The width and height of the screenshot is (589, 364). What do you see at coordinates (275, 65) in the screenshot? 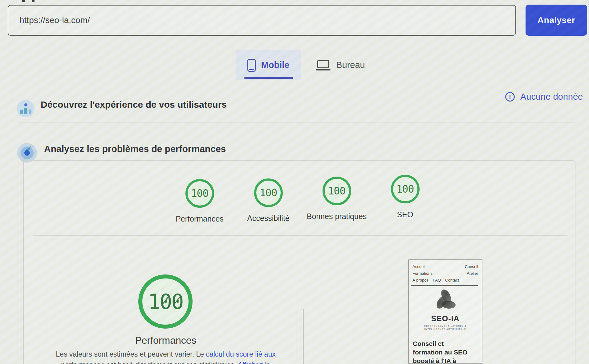
I see `tab-mobile-label: Mobile` at bounding box center [275, 65].